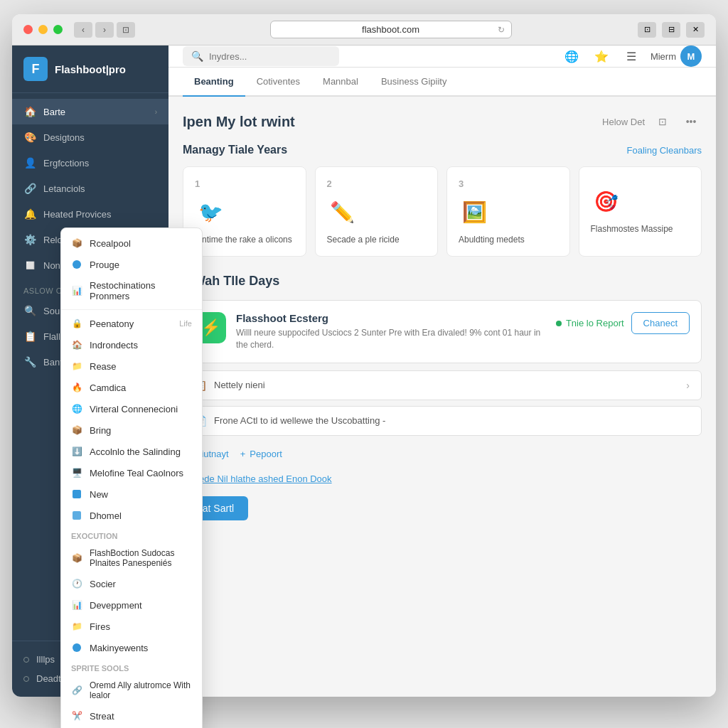  What do you see at coordinates (132, 716) in the screenshot?
I see `dropdown-item-streat: ✂️ Streat` at bounding box center [132, 716].